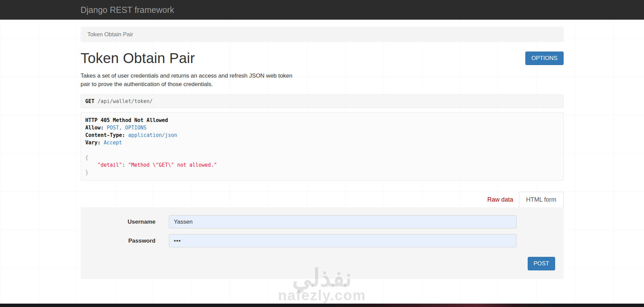 This screenshot has width=644, height=307. Describe the element at coordinates (322, 120) in the screenshot. I see `response-status-line: HTTP 405 Method Not Allowed` at that location.